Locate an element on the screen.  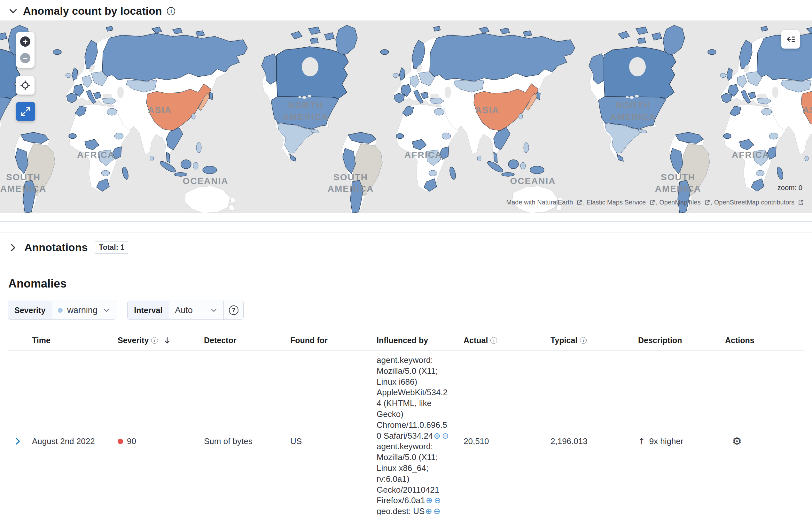
divider is located at coordinates (406, 262).